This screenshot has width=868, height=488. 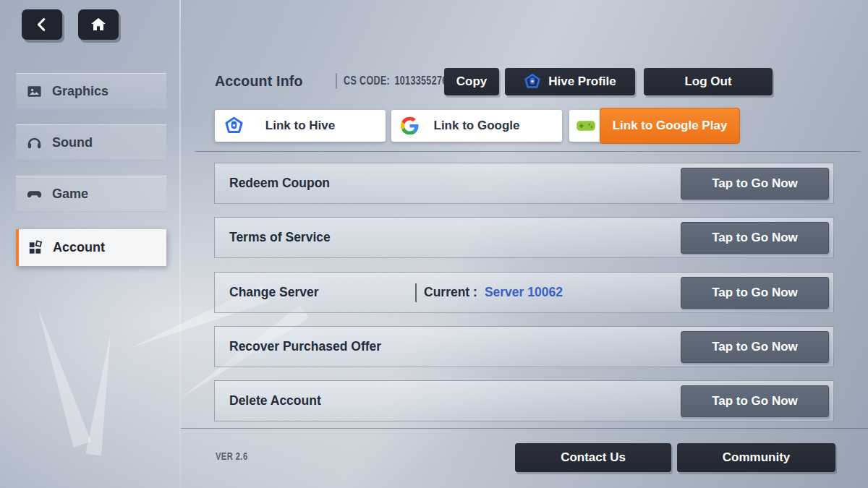 I want to click on row-label: Change Server, so click(x=274, y=292).